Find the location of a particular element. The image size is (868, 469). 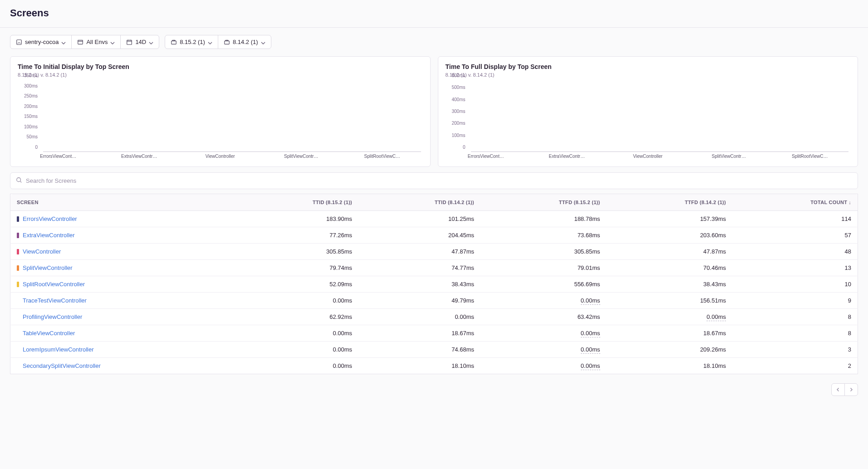

page-next-button is located at coordinates (851, 390).